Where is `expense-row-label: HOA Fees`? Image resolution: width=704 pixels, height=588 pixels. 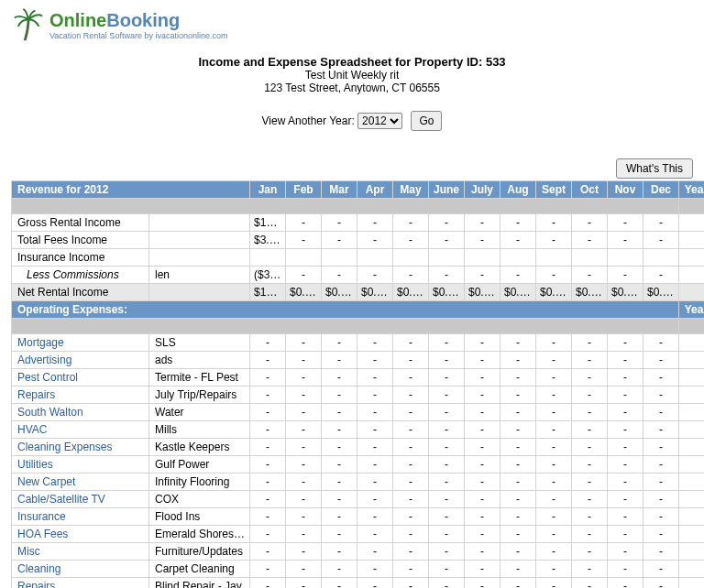
expense-row-label: HOA Fees is located at coordinates (81, 535).